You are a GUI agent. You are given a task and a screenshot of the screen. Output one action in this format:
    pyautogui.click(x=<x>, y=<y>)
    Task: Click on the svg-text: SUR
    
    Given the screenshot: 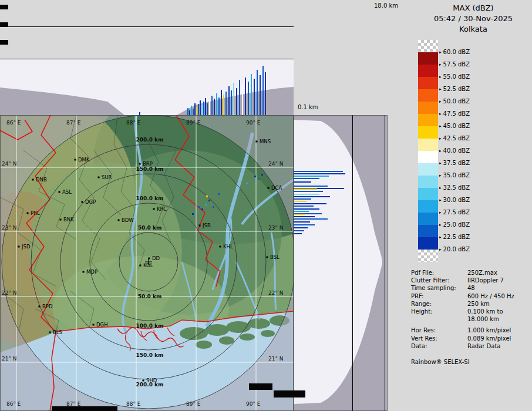 What is the action you would take?
    pyautogui.click(x=107, y=177)
    